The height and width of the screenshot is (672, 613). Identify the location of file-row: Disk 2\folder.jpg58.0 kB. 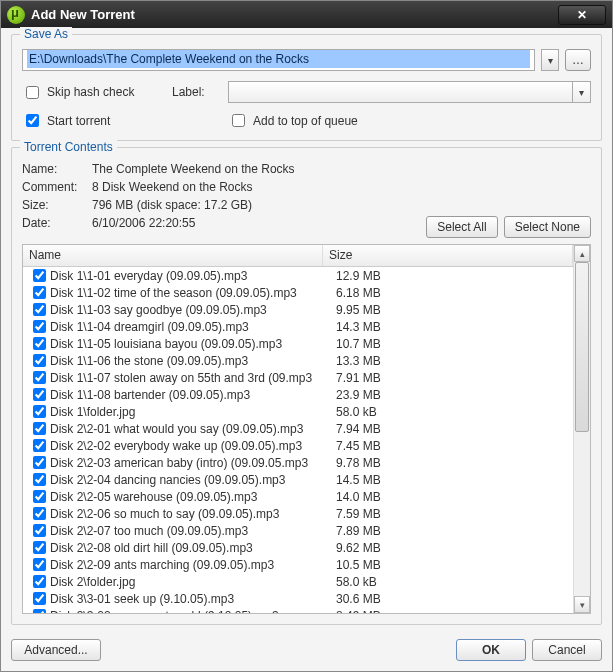
(298, 582).